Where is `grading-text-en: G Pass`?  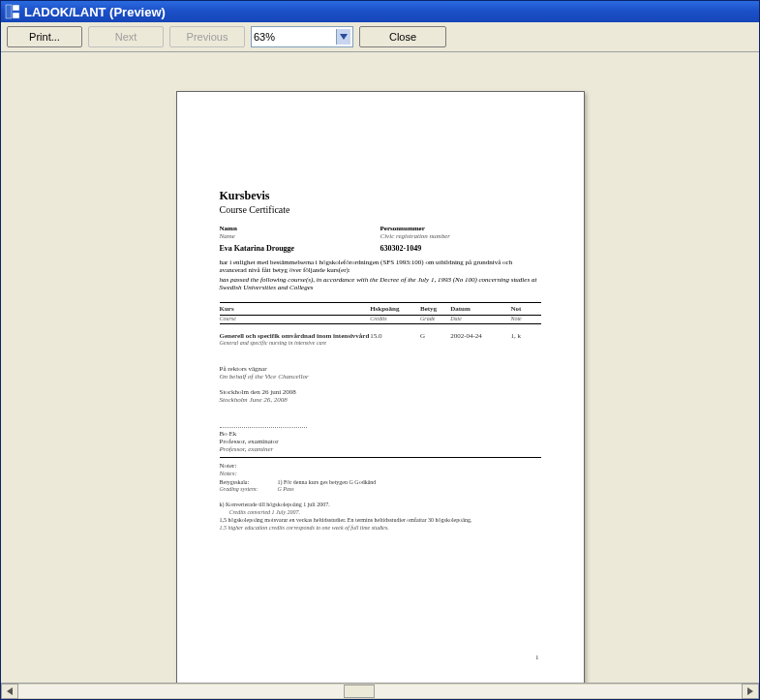 grading-text-en: G Pass is located at coordinates (287, 490).